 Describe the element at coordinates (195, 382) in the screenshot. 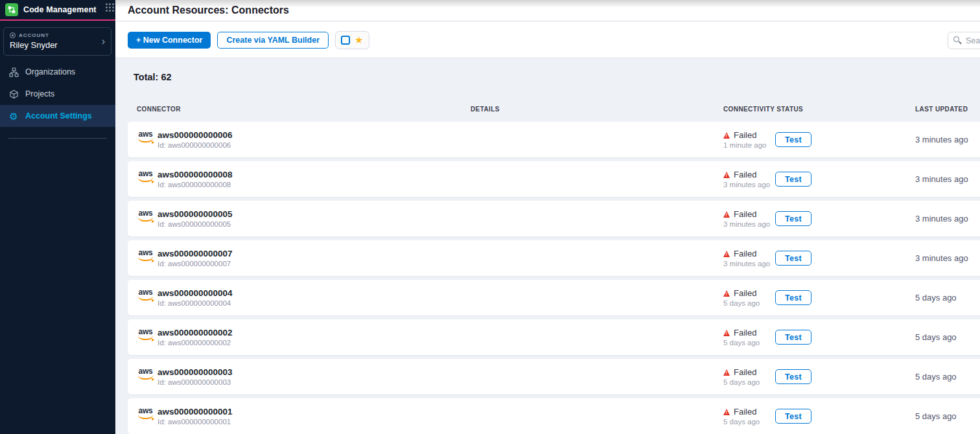

I see `connector-id: Id: aws000000000003` at that location.